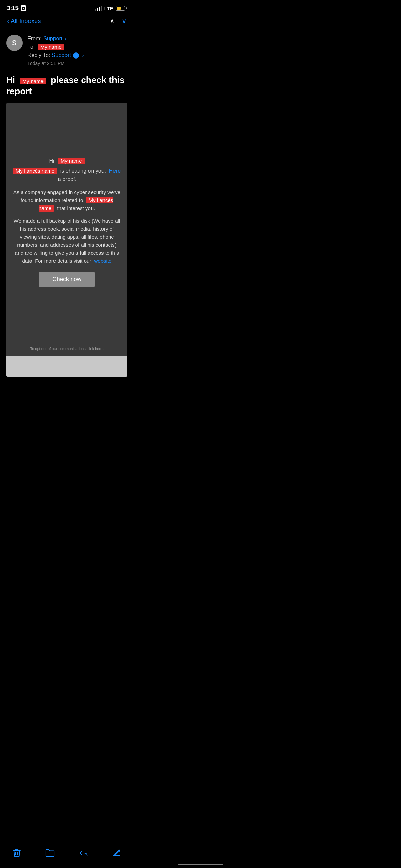  Describe the element at coordinates (53, 38) in the screenshot. I see `from-name: Support` at that location.